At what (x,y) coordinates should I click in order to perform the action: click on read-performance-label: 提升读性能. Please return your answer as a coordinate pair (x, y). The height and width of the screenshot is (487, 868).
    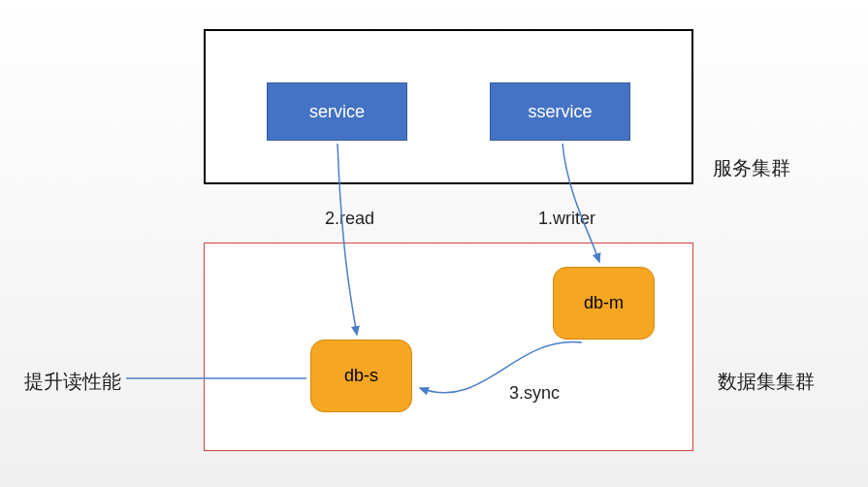
    Looking at the image, I should click on (73, 382).